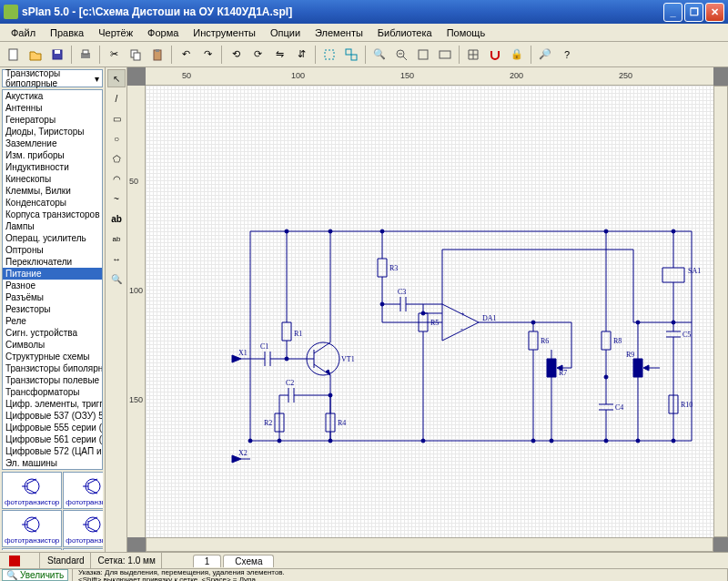 The width and height of the screenshot is (728, 581). Describe the element at coordinates (53, 404) in the screenshot. I see `category-item: Цифр. элементы, триггеры` at that location.